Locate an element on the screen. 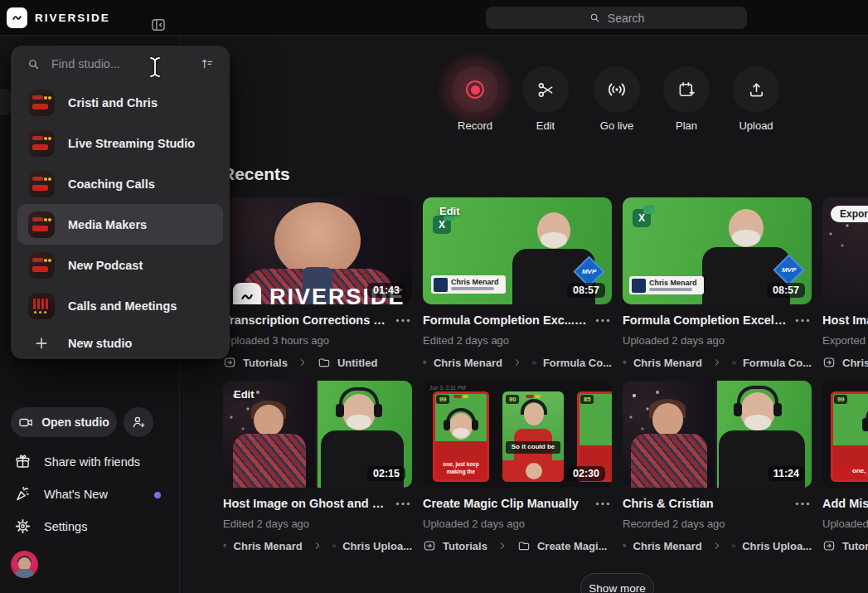 This screenshot has height=593, width=868. excel-logo: X is located at coordinates (642, 218).